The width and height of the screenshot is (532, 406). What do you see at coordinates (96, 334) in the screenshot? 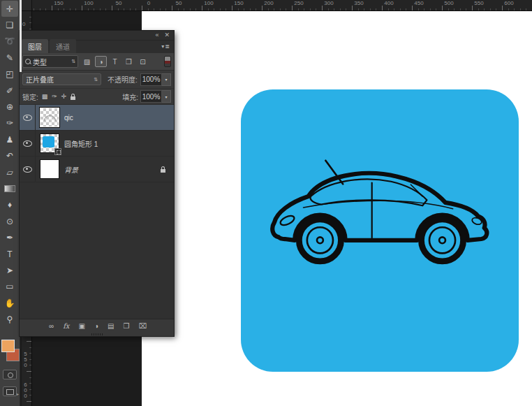
I see `panel-resize-grip` at bounding box center [96, 334].